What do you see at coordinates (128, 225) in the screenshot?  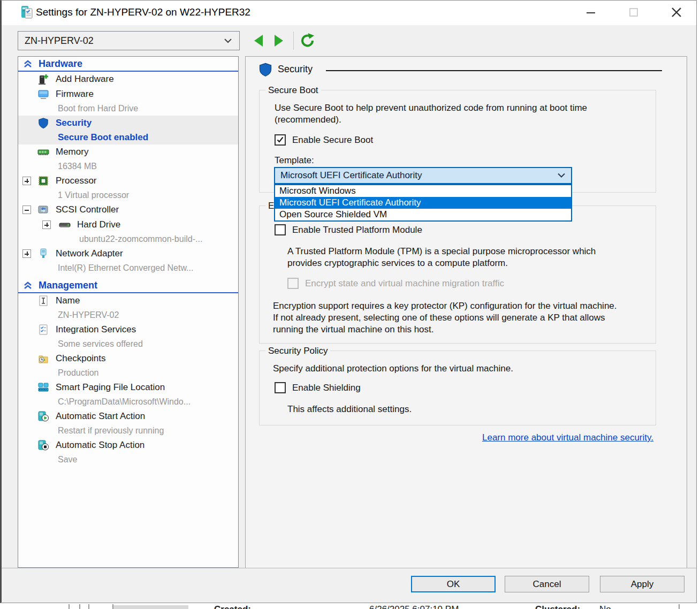 I see `sidebar-item-hard-drive: Hard Drive` at bounding box center [128, 225].